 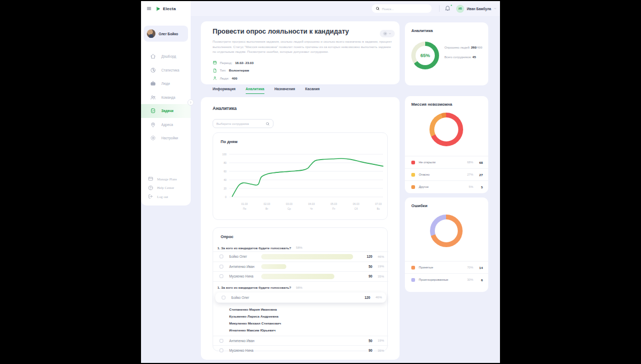 I want to click on tab-аналитика: Аналитика, so click(x=255, y=91).